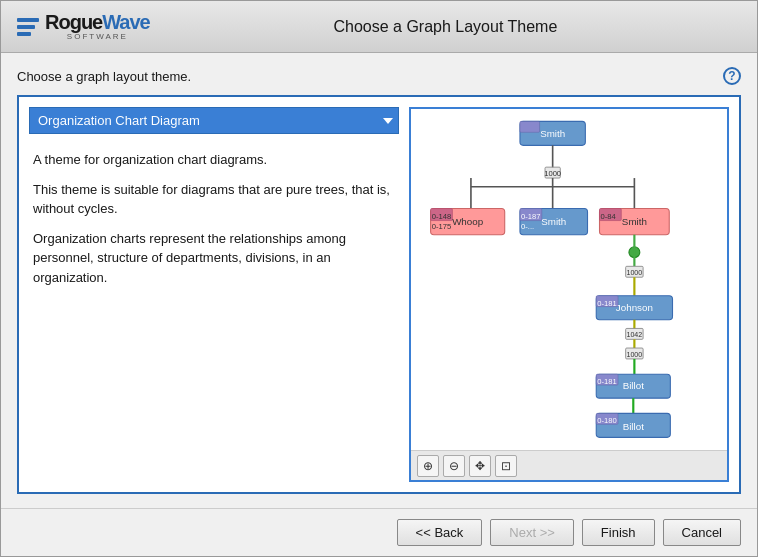 The width and height of the screenshot is (758, 557). I want to click on svg-text: Johnson, so click(634, 308).